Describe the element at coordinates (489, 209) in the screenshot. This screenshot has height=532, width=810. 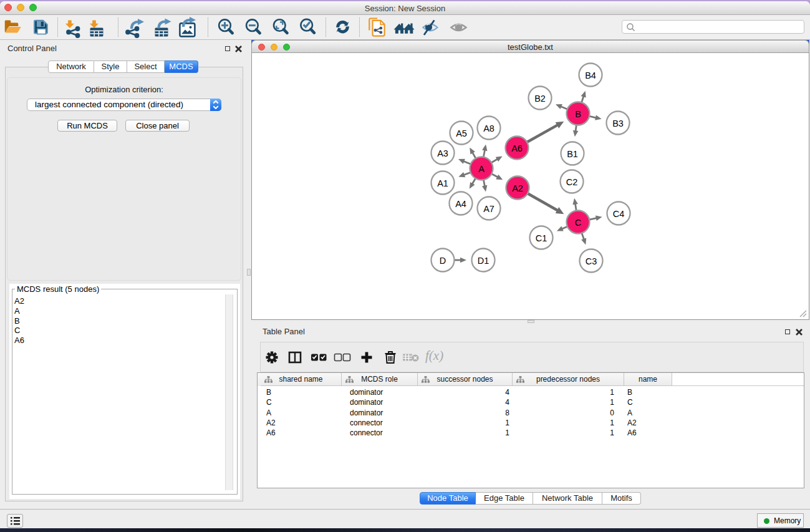
I see `svg-text: A7` at that location.